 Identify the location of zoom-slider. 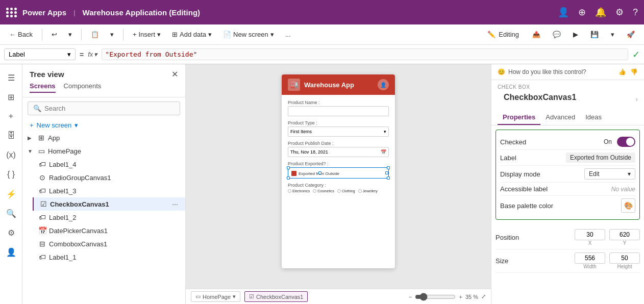
(435, 297).